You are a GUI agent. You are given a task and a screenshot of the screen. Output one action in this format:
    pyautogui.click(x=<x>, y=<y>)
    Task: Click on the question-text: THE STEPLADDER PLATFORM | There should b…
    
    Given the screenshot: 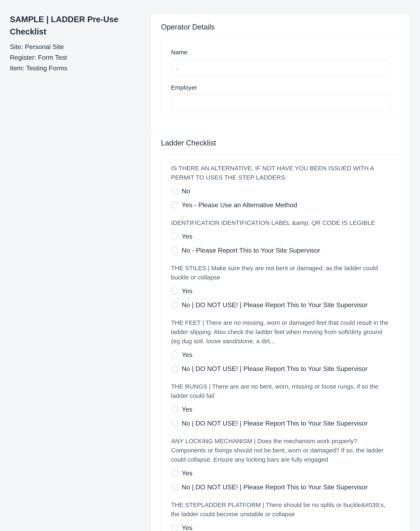 What is the action you would take?
    pyautogui.click(x=281, y=509)
    